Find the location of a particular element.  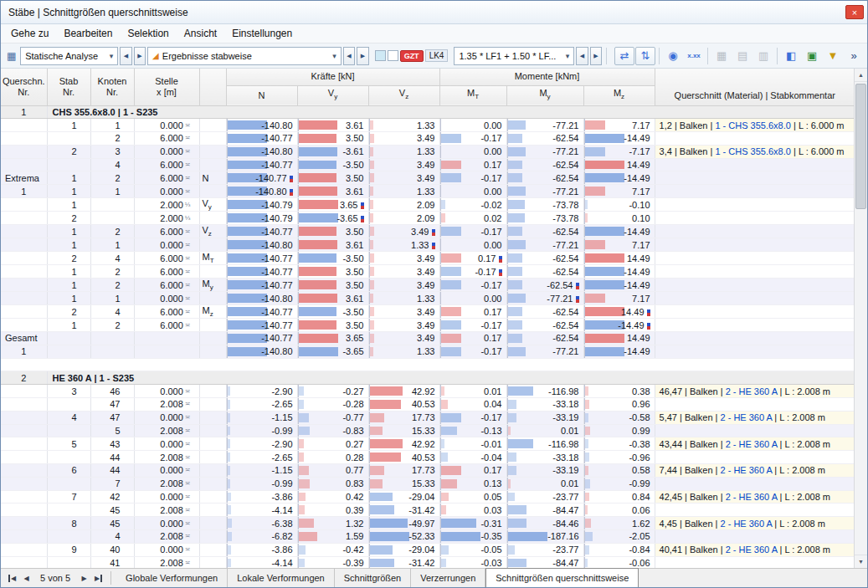

table-view-icon: ▦ is located at coordinates (722, 56).